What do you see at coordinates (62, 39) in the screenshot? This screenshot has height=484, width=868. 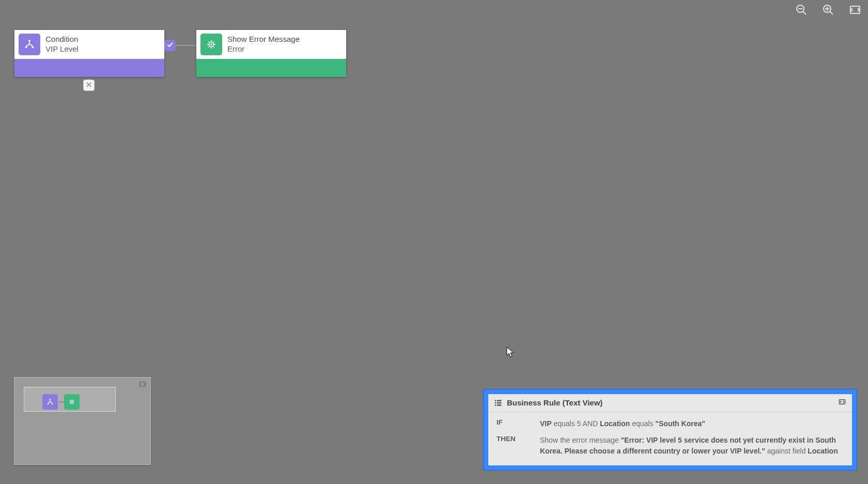 I see `condition-node-title: Condition` at bounding box center [62, 39].